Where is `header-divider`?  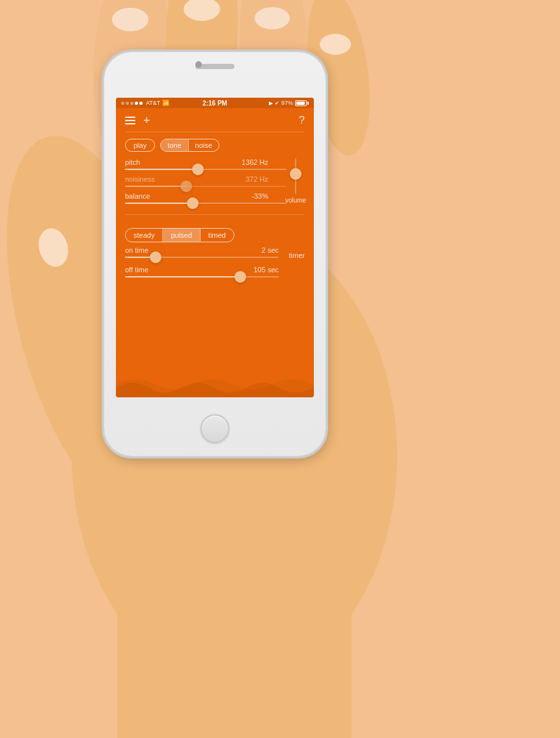
header-divider is located at coordinates (215, 132).